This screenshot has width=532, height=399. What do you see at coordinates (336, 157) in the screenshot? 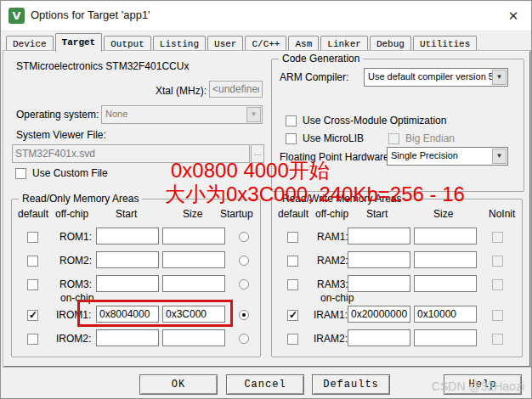
I see `floating-point-hardware-label: Floating Point Hardware:` at bounding box center [336, 157].